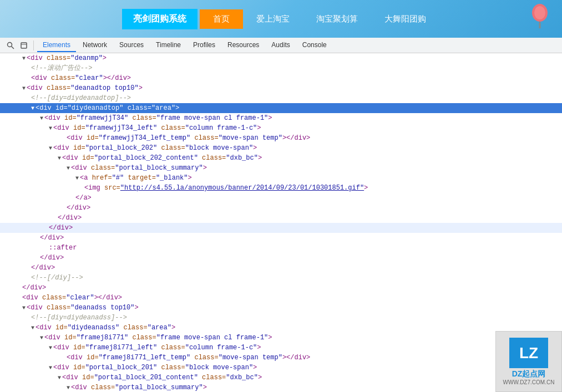 This screenshot has height=392, width=562. Describe the element at coordinates (281, 188) in the screenshot. I see `code-line: <img src="http://s4.55.la/anonymous/bann…` at that location.